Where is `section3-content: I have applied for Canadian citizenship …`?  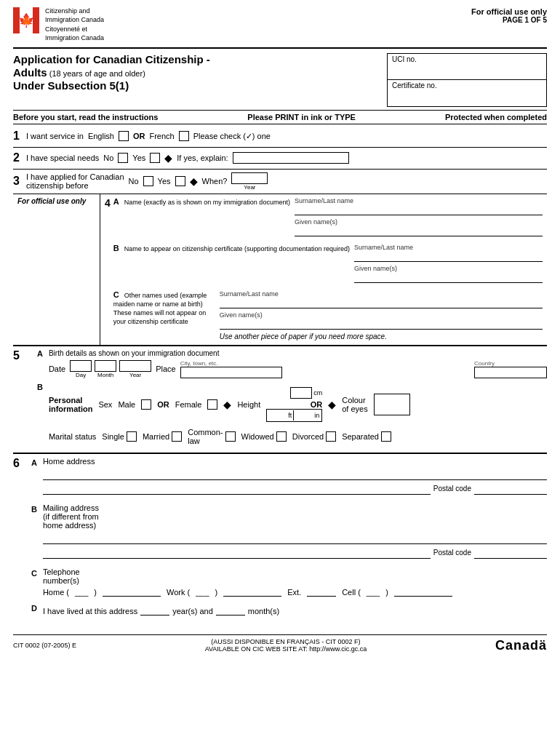 section3-content: I have applied for Canadian citizenship … is located at coordinates (287, 182).